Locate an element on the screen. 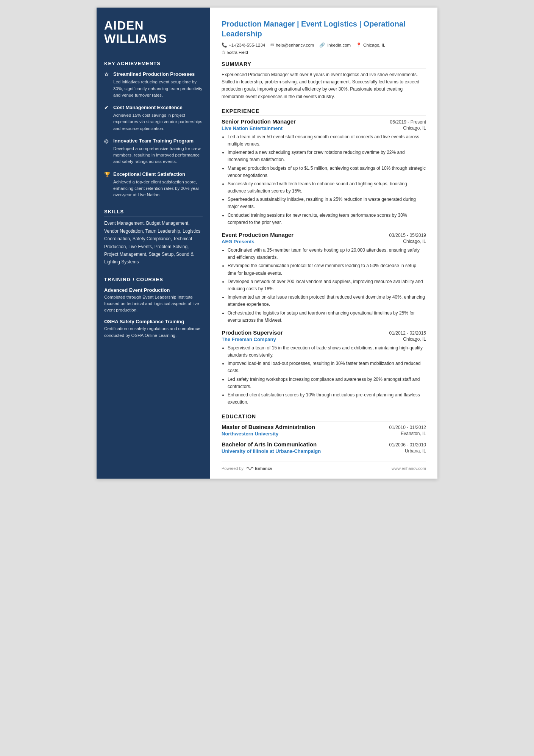 Image resolution: width=534 pixels, height=756 pixels. achievement-item: ◎ Innovative Team Training Program Devel… is located at coordinates (153, 152).